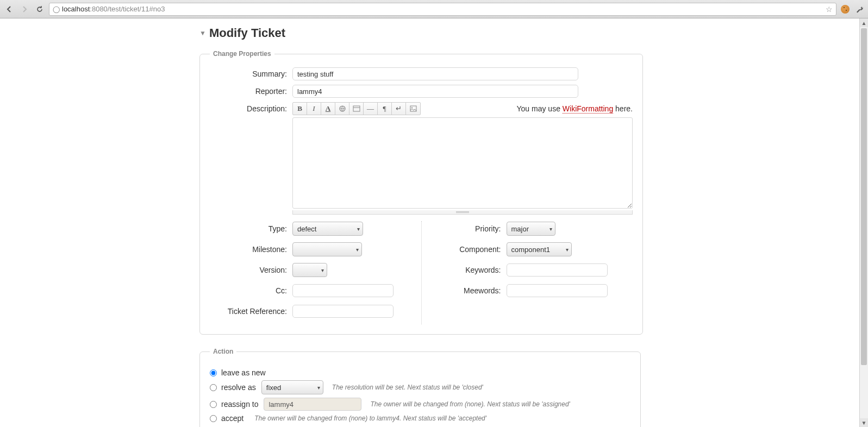  What do you see at coordinates (829, 9) in the screenshot?
I see `bookmark-star-icon: ☆` at bounding box center [829, 9].